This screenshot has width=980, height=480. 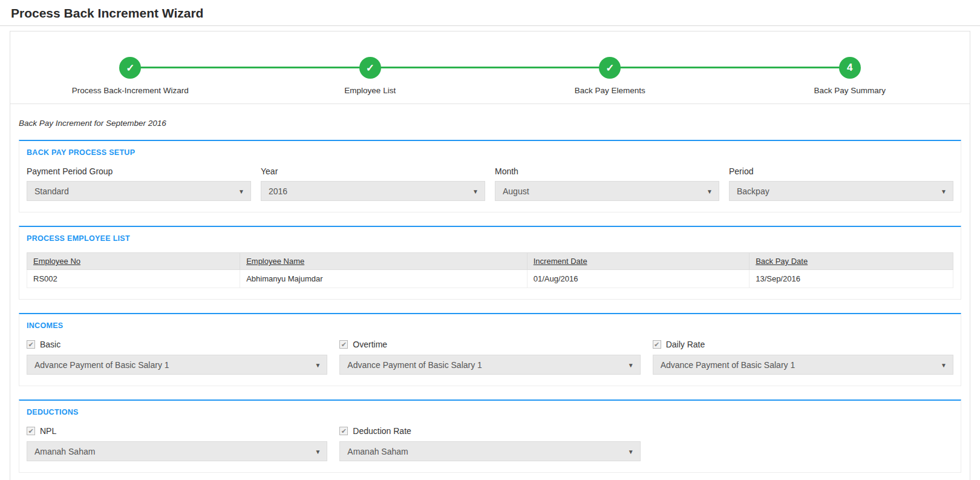 What do you see at coordinates (490, 263) in the screenshot?
I see `section-process-employee-list: PROCESS EMPLOYEE LIST Employee No Employ…` at bounding box center [490, 263].